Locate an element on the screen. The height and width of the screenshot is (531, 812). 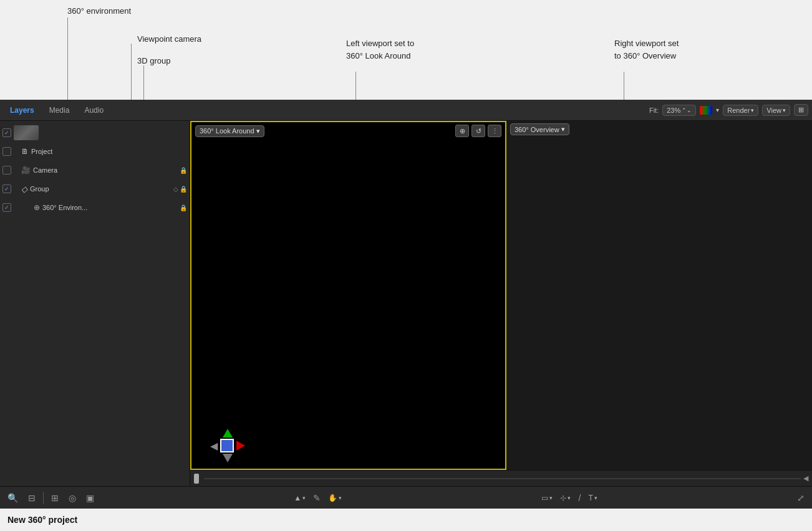
timeline-thumb is located at coordinates (196, 479).